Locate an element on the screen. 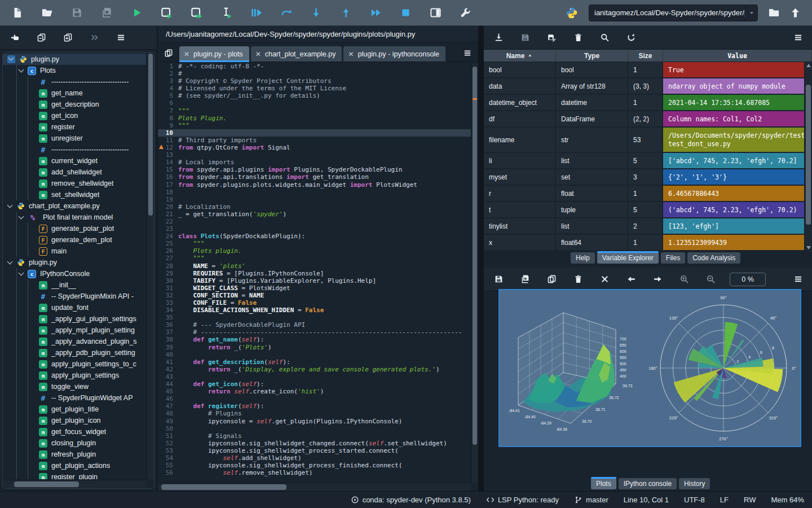 Image resolution: width=812 pixels, height=508 pixels. save-button is located at coordinates (77, 13).